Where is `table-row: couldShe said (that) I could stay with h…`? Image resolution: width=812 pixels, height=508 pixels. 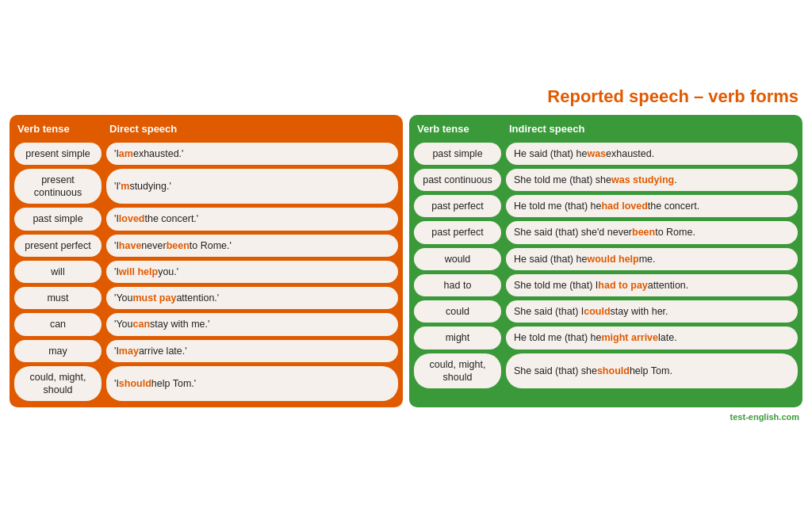 table-row: couldShe said (that) I could stay with h… is located at coordinates (606, 311).